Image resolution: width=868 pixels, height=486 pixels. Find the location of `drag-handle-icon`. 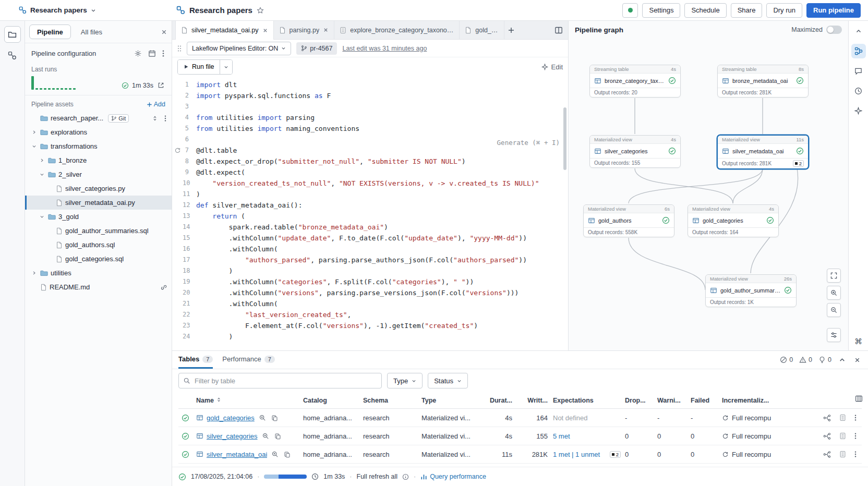

drag-handle-icon is located at coordinates (179, 48).